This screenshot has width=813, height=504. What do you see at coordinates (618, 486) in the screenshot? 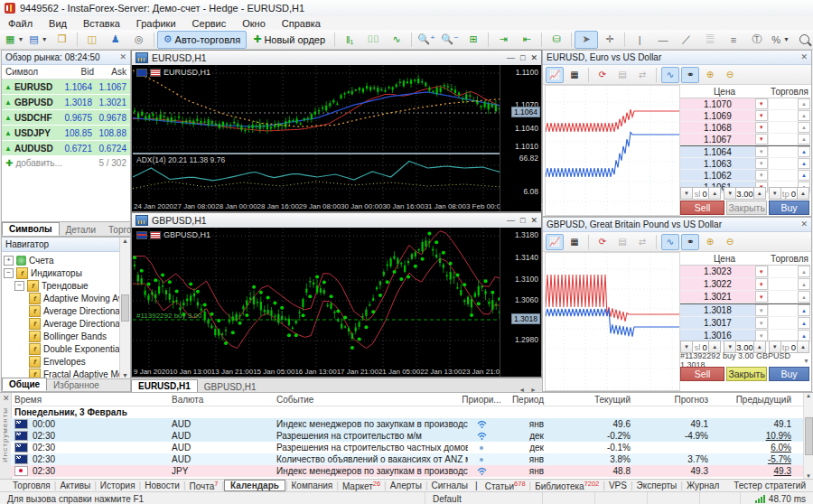
I see `tab-vps: VPS` at bounding box center [618, 486].